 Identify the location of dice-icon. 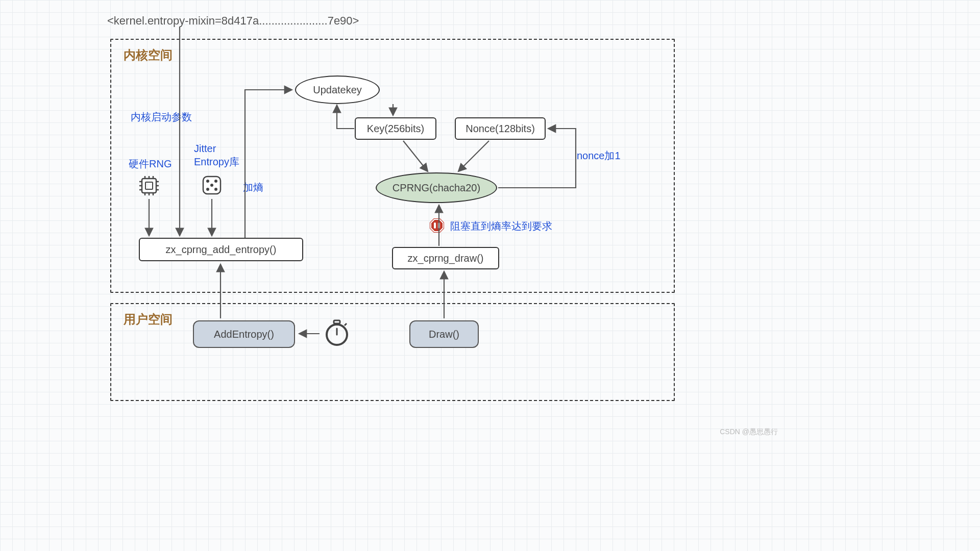
(212, 186).